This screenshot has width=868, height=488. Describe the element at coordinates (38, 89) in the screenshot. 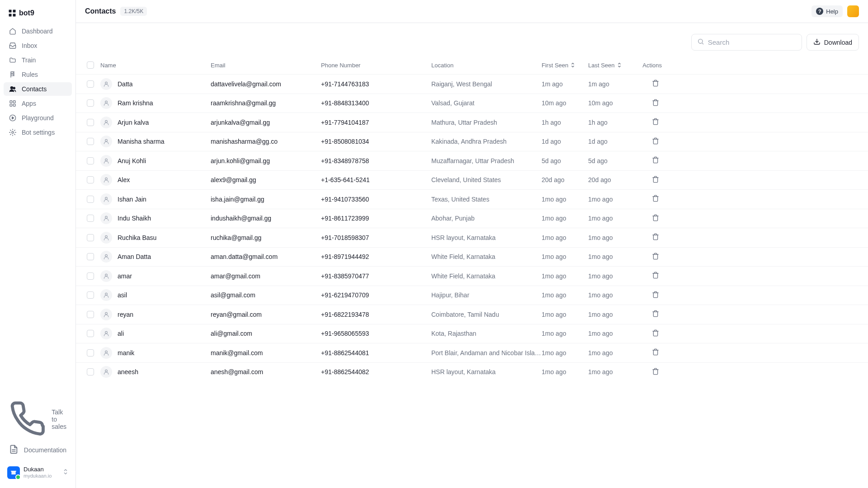

I see `sidebar-item-contacts: Contacts` at that location.